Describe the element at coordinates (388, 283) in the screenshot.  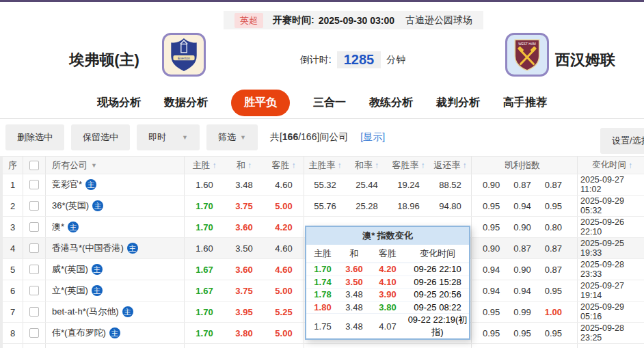
I see `odds-change-popup: 澳* 指数变化 主胜 和 客胜 变化时间 1.70 3.60 4.20 09-2…` at that location.